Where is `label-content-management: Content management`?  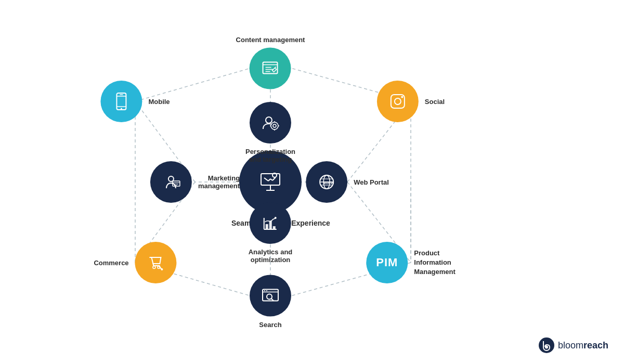 label-content-management: Content management is located at coordinates (270, 40).